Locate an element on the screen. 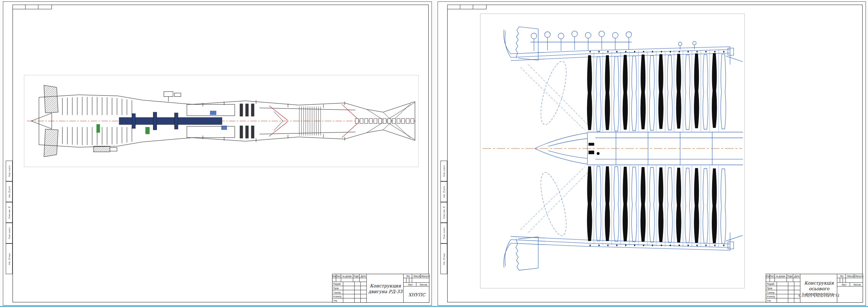 The width and height of the screenshot is (868, 307). organization-name: ХНУПС is located at coordinates (417, 295).